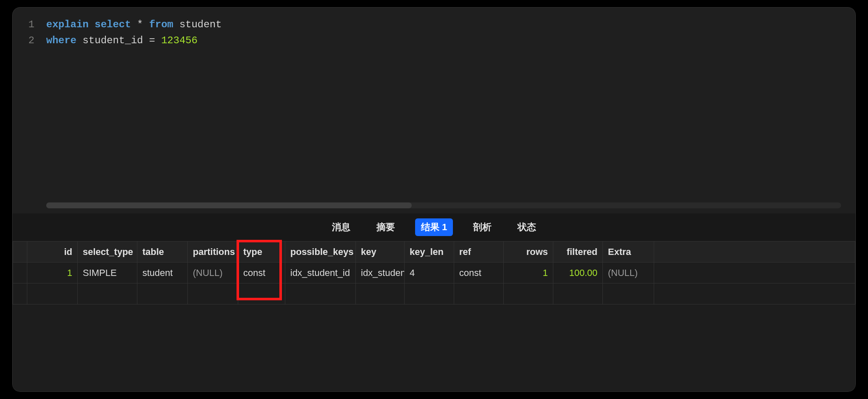  What do you see at coordinates (529, 273) in the screenshot?
I see `cell-rows: 1` at bounding box center [529, 273].